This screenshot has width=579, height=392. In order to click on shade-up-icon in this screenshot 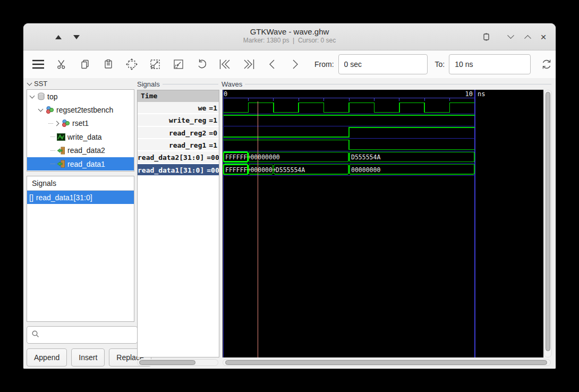, I will do `click(58, 37)`.